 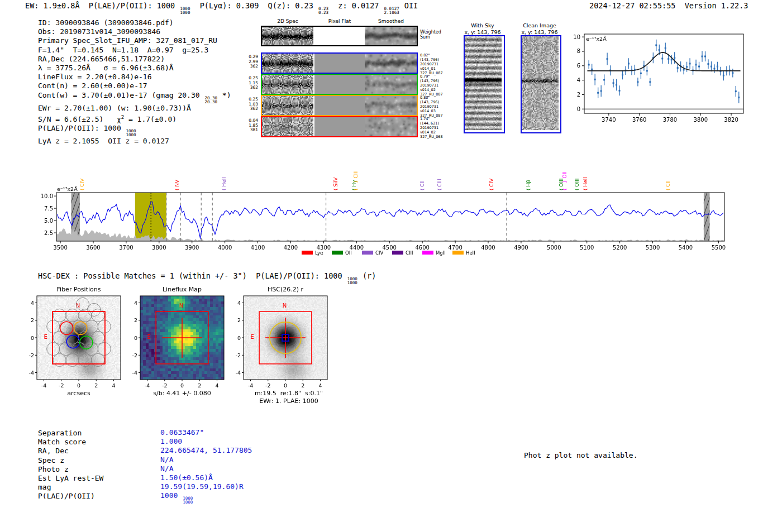 I want to click on spec2d-row-right-labels: 0.79"(80, 444)20190731v014_02327_RU_087, so click(x=431, y=85).